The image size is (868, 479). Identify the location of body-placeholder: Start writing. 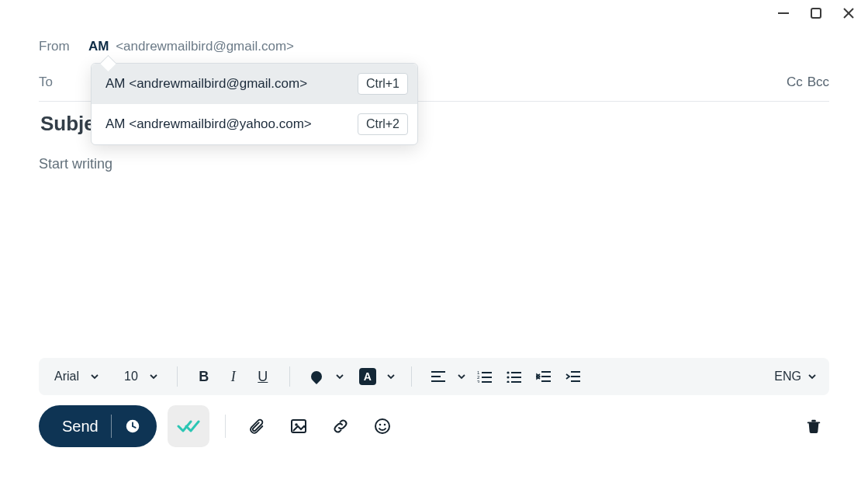
(76, 164).